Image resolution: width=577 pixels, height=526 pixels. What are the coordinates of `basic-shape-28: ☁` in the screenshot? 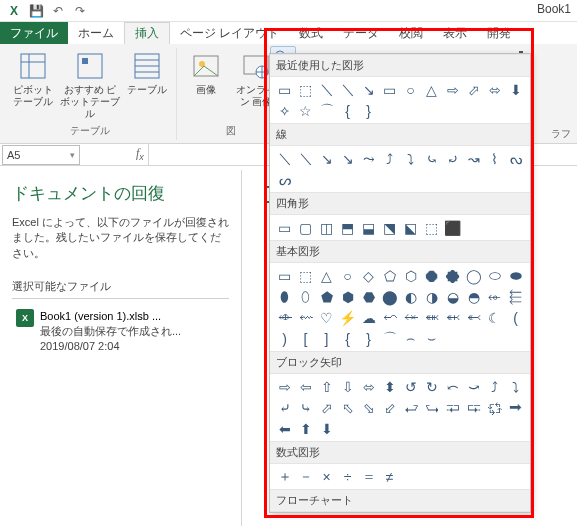 It's located at (368, 318).